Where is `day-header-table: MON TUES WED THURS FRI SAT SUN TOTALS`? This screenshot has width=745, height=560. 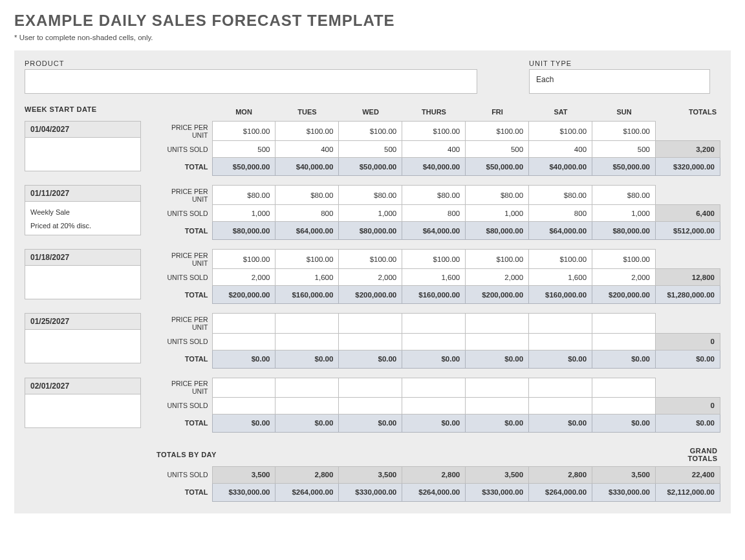 day-header-table: MON TUES WED THURS FRI SAT SUN TOTALS is located at coordinates (437, 113).